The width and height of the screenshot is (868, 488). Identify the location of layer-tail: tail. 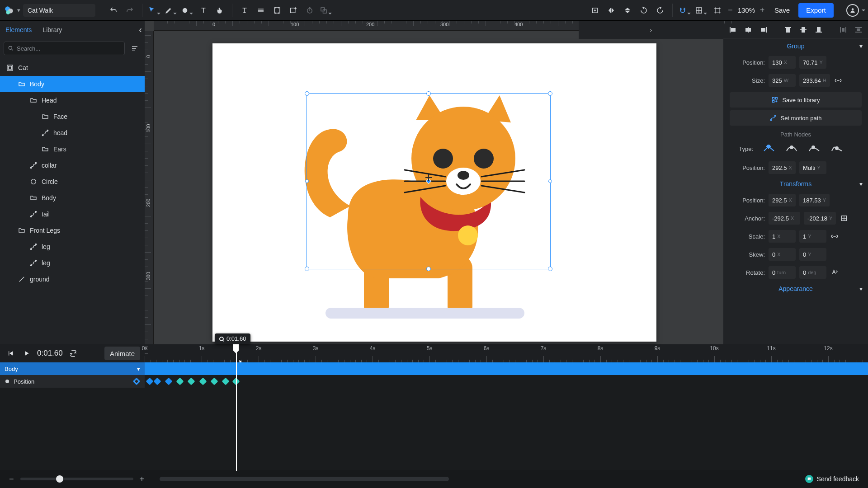
(72, 214).